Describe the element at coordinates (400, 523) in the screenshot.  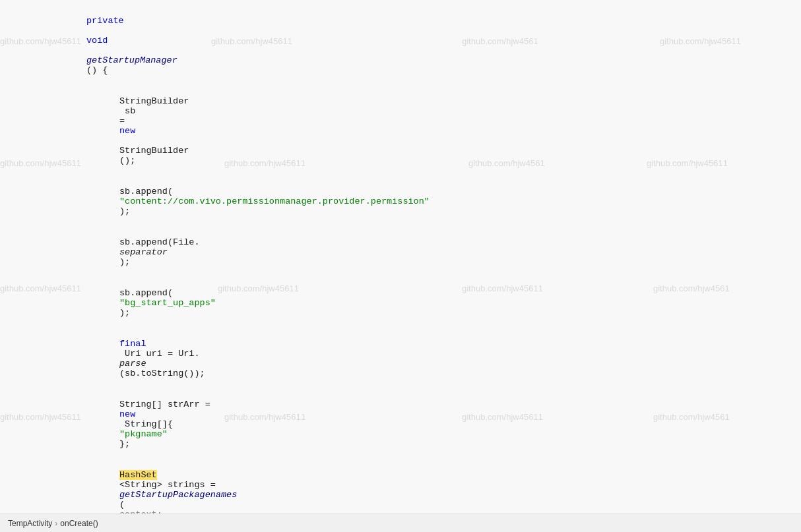
I see `breadcrumb-bar: TempActivity › onCreate()` at that location.